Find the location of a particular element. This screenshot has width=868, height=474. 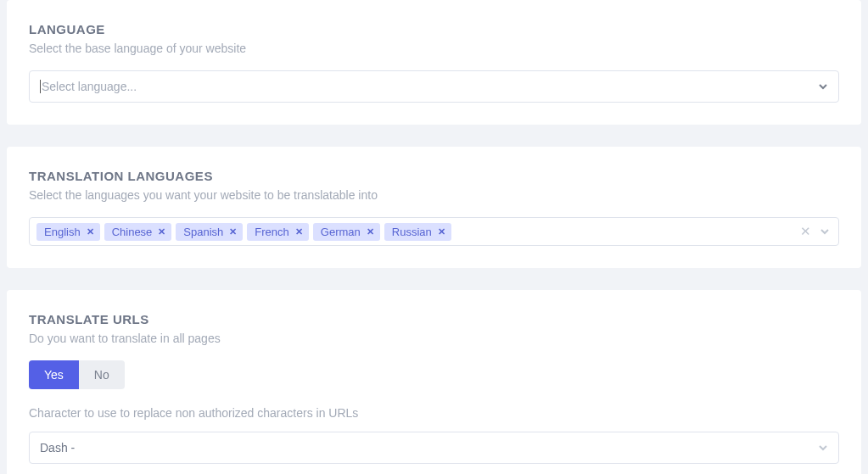

language-chip: Chinese ✕ is located at coordinates (138, 232).